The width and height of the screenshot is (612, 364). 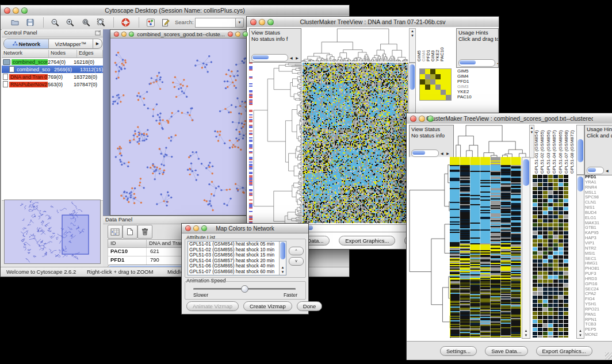 What do you see at coordinates (580, 256) in the screenshot?
I see `heatmap-zoom-scrollbar: ▲ ▼` at bounding box center [580, 256].